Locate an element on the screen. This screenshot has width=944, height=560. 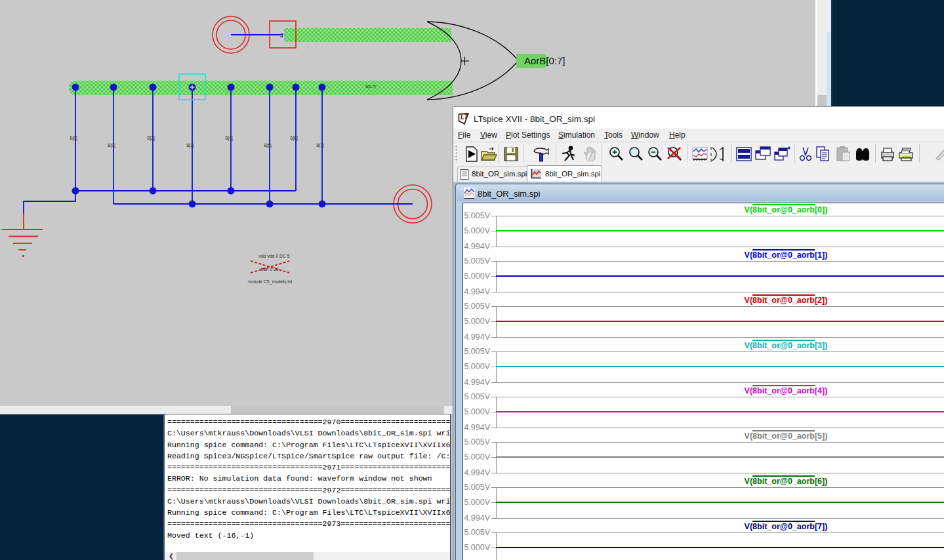
svg-text: B[0:7] is located at coordinates (371, 87).